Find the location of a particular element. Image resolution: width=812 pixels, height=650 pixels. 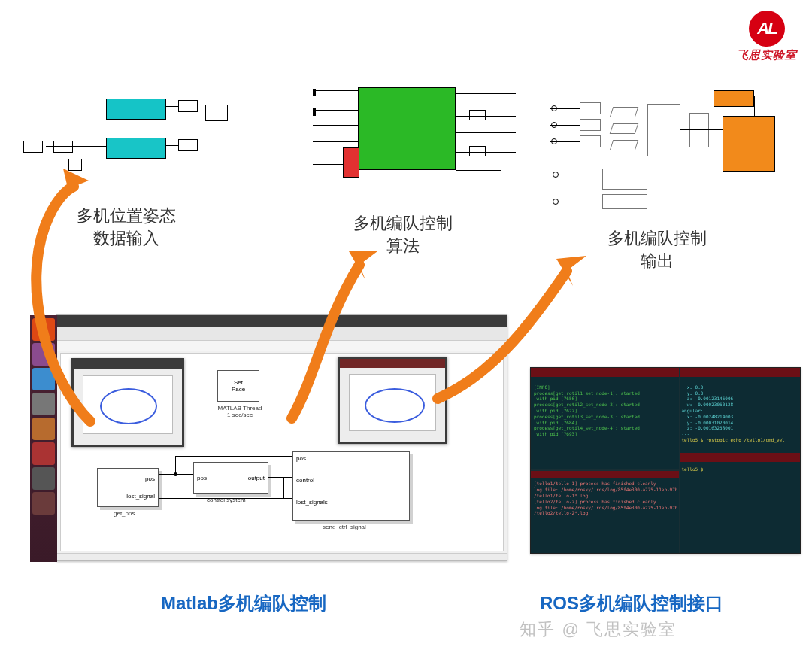

watermark: 知乎 @ 飞思实验室 is located at coordinates (598, 630).